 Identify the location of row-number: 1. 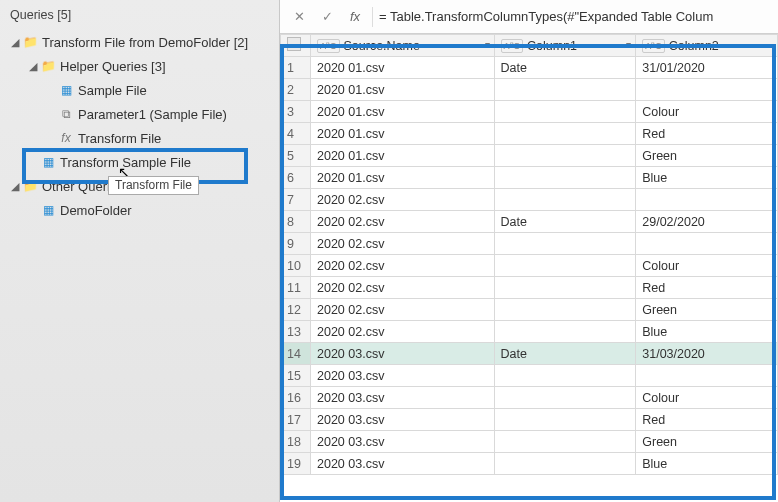
(296, 68).